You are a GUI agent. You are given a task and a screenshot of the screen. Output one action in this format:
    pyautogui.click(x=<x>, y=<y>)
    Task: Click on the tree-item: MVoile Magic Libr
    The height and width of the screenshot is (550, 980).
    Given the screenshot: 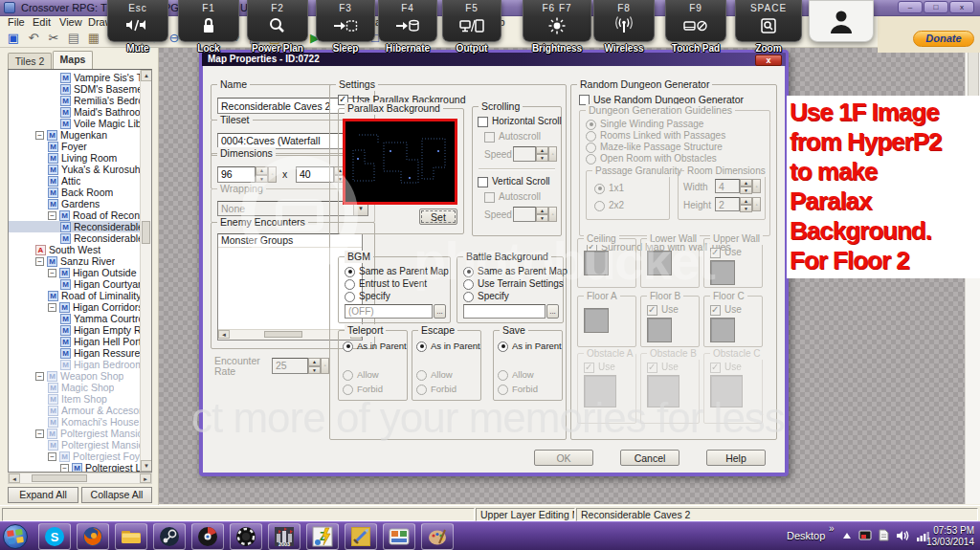 What is the action you would take?
    pyautogui.click(x=80, y=123)
    